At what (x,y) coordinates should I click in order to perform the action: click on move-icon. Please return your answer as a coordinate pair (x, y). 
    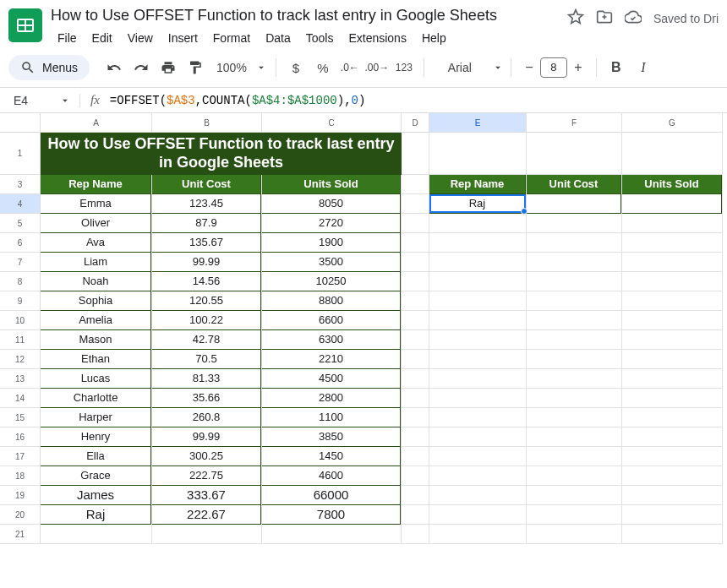
    Looking at the image, I should click on (604, 19).